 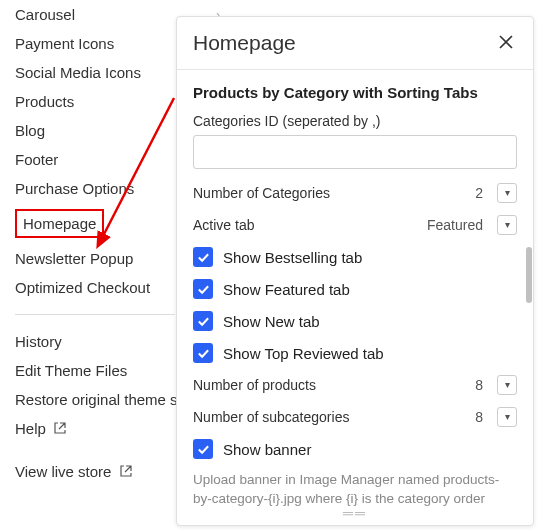 I want to click on sidebar-item-label: Purchase Options, so click(x=74, y=188).